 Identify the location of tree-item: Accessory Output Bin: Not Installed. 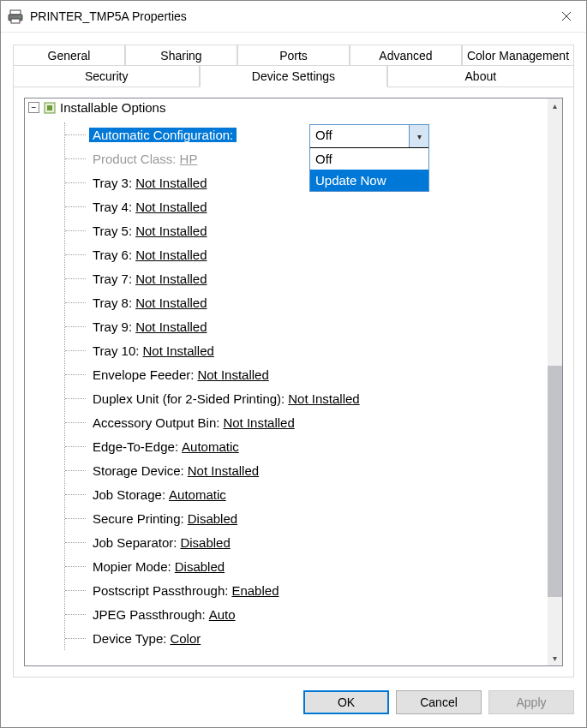
(299, 422).